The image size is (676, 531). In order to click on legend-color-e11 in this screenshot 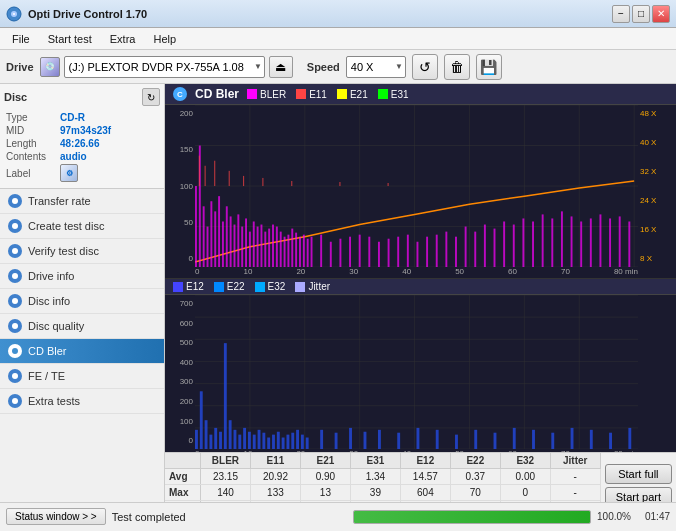, I will do `click(301, 94)`.